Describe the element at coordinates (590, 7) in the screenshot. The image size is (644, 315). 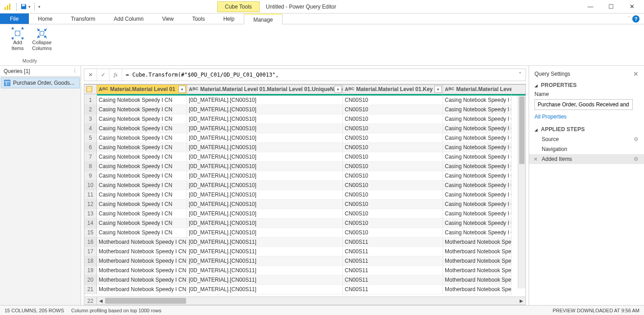
I see `minimize-button: —` at that location.